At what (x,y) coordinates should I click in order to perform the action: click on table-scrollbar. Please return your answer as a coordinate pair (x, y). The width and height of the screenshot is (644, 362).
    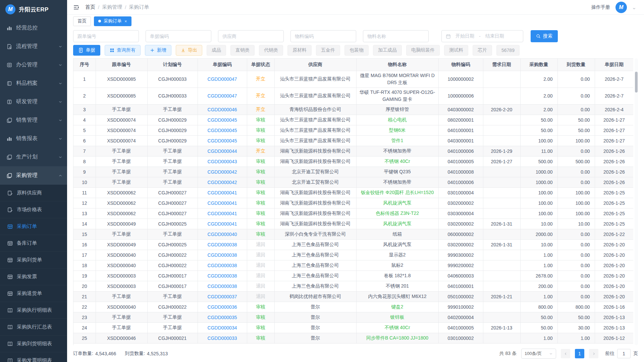
    Looking at the image, I should click on (636, 202).